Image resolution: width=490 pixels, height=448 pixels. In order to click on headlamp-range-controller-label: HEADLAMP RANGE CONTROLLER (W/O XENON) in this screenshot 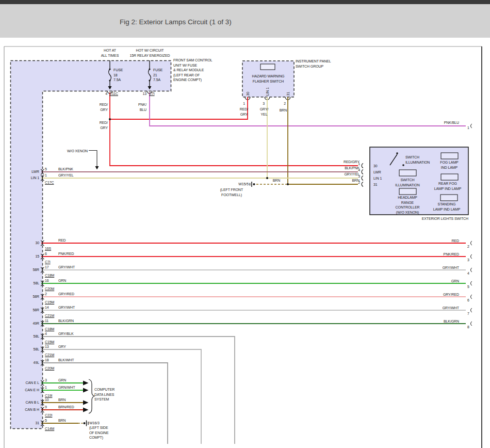, I will do `click(407, 205)`.